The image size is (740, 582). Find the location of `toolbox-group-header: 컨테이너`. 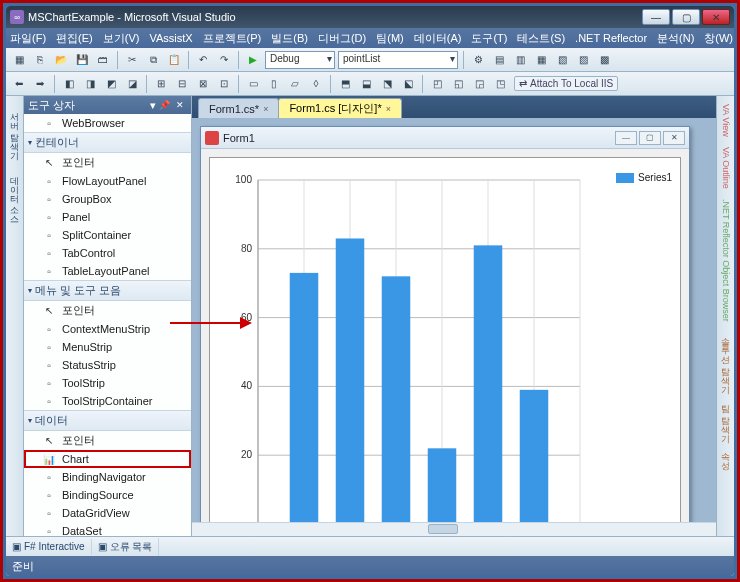

toolbox-group-header: 컨테이너 is located at coordinates (108, 142).